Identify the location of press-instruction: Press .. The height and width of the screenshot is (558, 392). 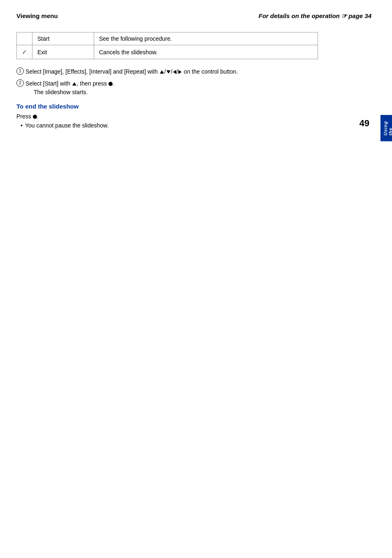
(194, 116).